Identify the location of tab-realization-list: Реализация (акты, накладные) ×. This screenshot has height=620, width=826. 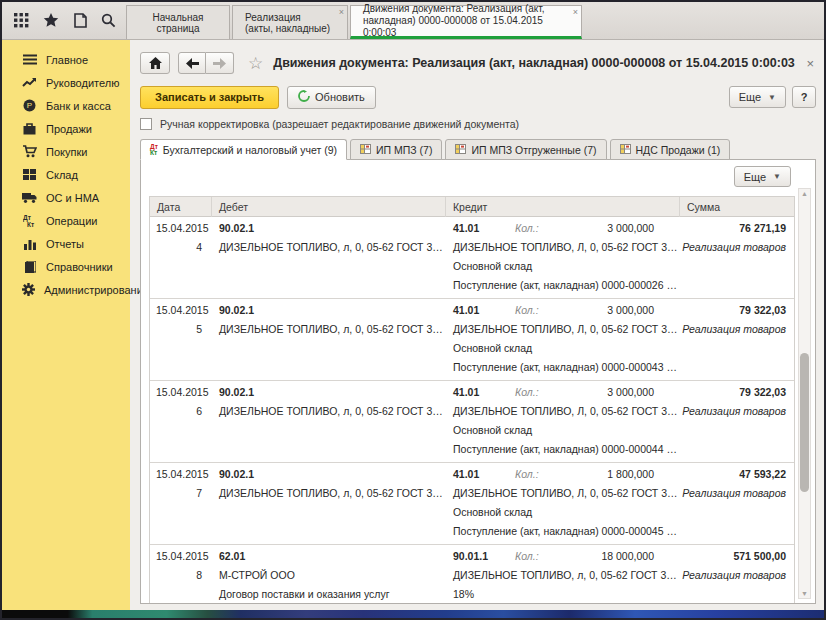
(290, 22).